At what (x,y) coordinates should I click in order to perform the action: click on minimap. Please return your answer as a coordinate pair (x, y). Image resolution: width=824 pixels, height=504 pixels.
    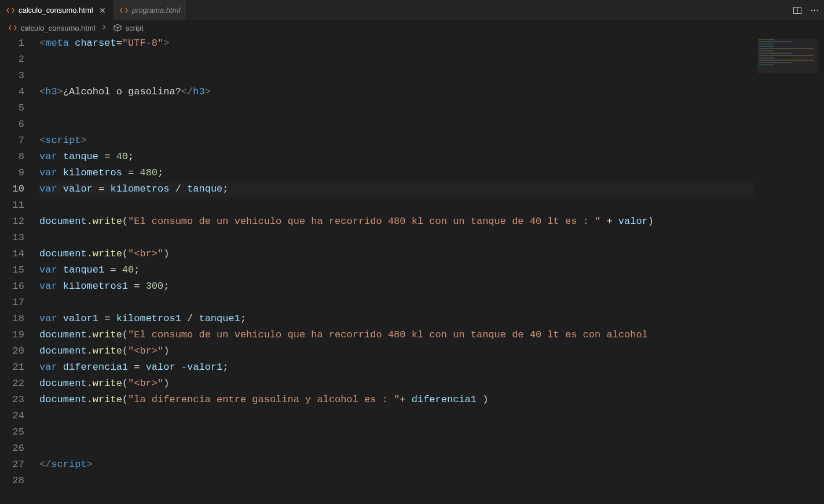
    Looking at the image, I should click on (789, 270).